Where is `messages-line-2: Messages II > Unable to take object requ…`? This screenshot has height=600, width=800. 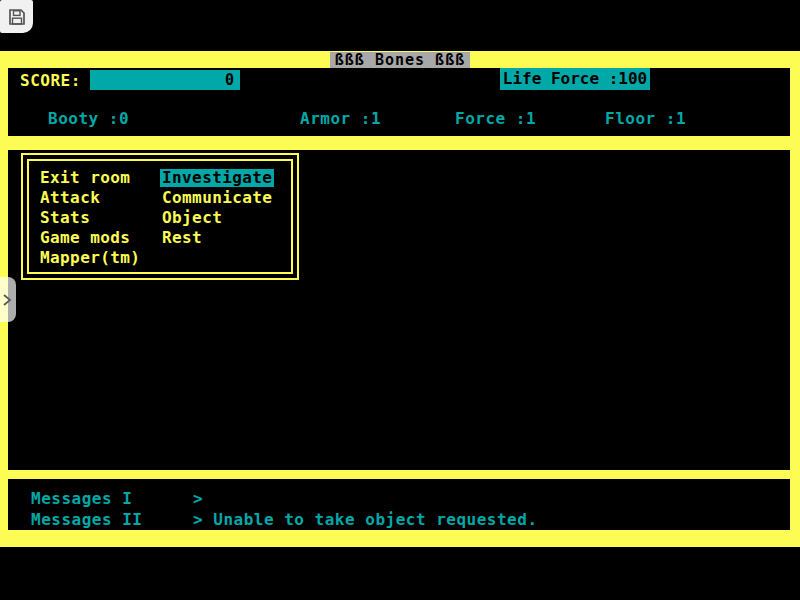 messages-line-2: Messages II > Unable to take object requ… is located at coordinates (380, 519).